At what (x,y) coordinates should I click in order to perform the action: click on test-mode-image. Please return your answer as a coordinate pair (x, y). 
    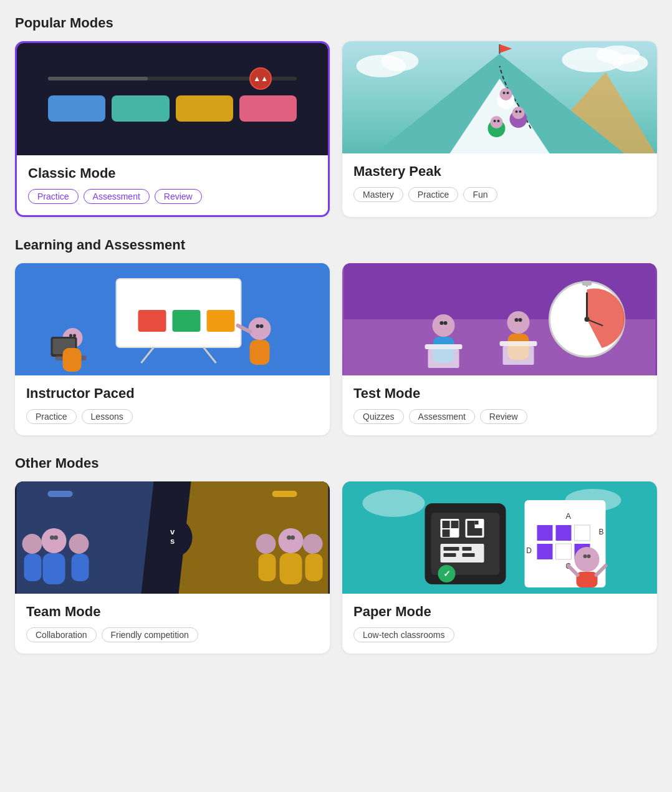
    Looking at the image, I should click on (500, 319).